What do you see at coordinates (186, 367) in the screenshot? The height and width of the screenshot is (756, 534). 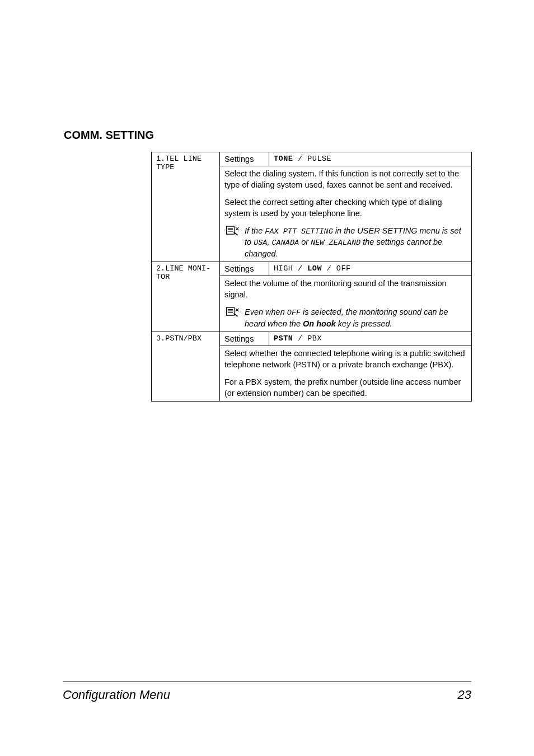 I see `setting-name: 3.PSTN/PBX` at bounding box center [186, 367].